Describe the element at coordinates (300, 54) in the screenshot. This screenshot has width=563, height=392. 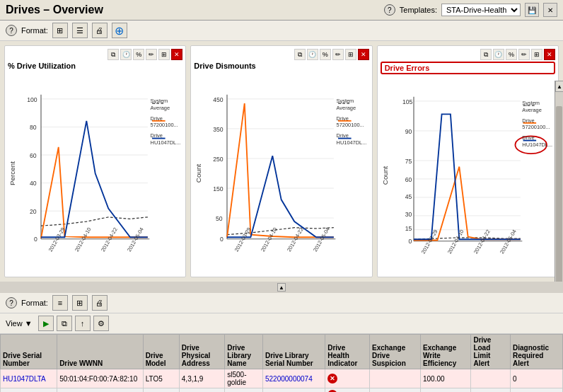
I see `chart2-copy-icon: ⧉` at that location.